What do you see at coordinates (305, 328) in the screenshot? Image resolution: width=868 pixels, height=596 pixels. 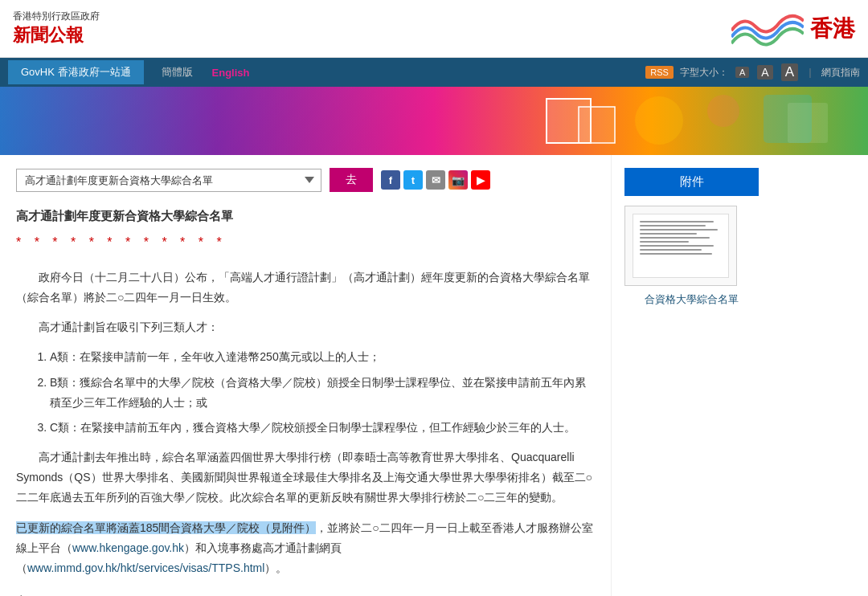 I see `subtitle1: 高才通計劃旨在吸引下列三類人才：` at bounding box center [305, 328].